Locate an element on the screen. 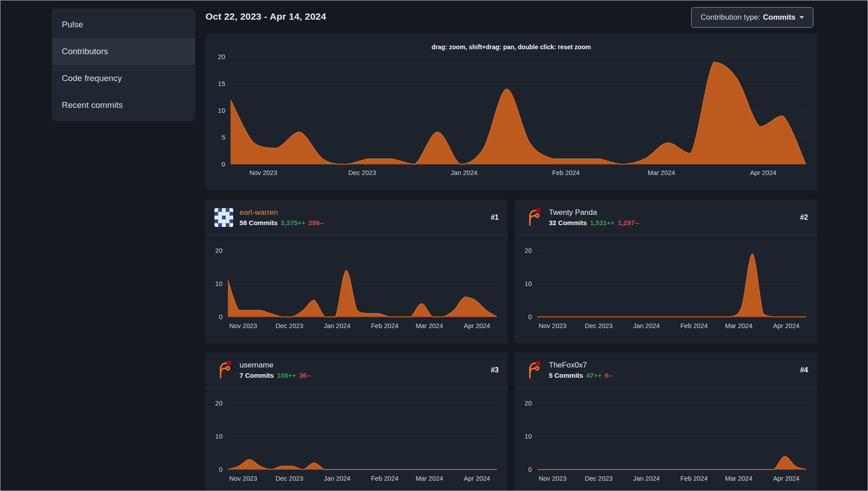 Image resolution: width=868 pixels, height=491 pixels. contributor-card-header: username 7 Commits108++36-- #3 is located at coordinates (356, 370).